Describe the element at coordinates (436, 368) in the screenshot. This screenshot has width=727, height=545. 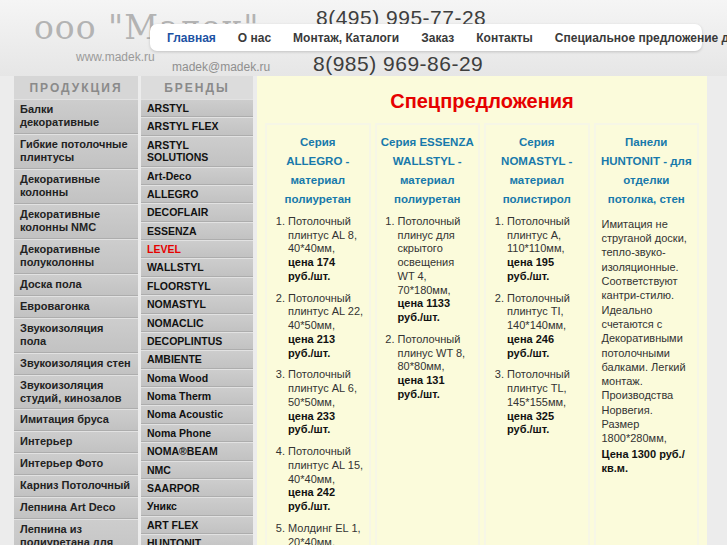
I see `offer-item: Потолочный плинус WT 8, 80*80мм, цена 13…` at that location.